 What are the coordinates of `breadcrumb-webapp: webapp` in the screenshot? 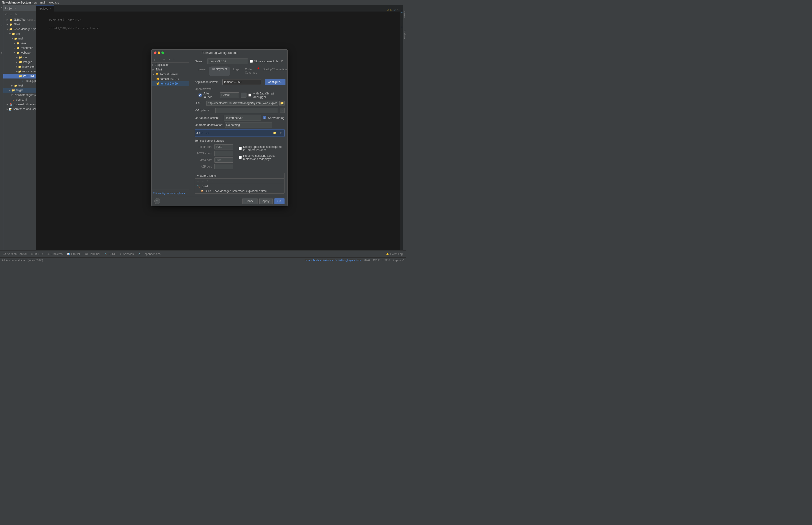 It's located at (54, 3).